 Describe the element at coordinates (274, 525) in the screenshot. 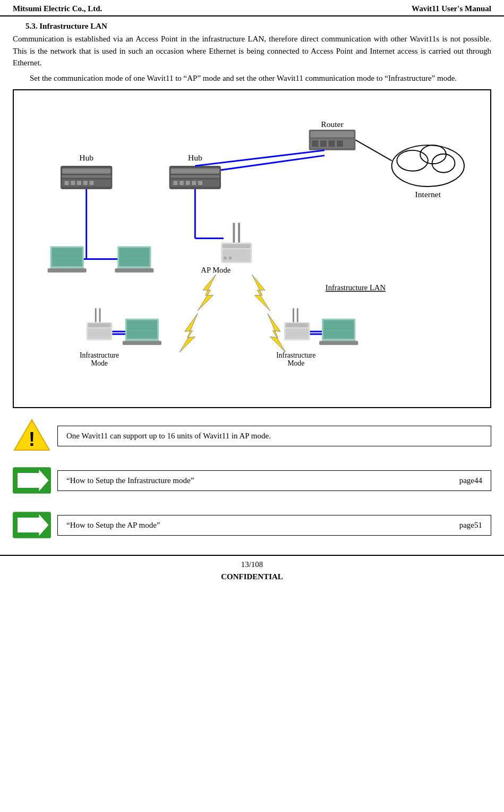

I see `arrow-text-box-2: “How to Setup the AP mode” page51` at that location.